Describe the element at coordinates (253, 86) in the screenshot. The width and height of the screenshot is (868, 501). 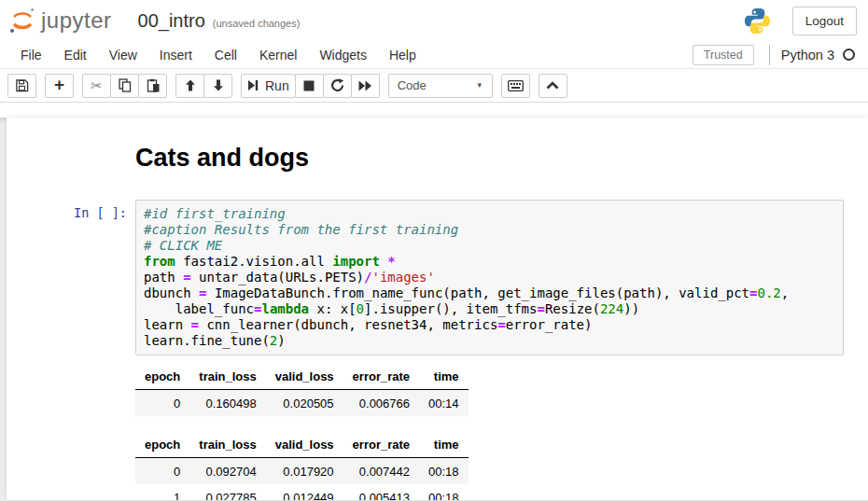
I see `run-icon` at that location.